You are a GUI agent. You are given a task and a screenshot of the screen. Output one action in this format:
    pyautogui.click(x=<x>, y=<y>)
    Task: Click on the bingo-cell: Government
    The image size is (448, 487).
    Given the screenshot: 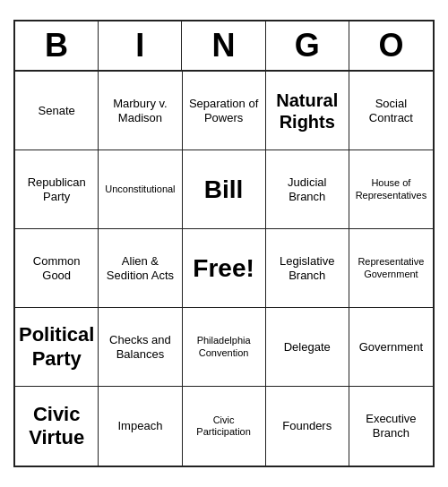 What is the action you would take?
    pyautogui.click(x=391, y=347)
    